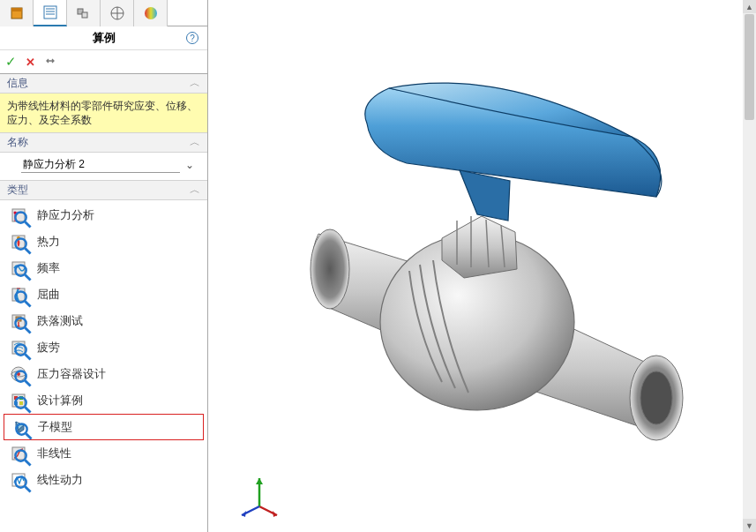 This screenshot has width=756, height=532. I want to click on study-type-drop: 跌落测试, so click(104, 321).